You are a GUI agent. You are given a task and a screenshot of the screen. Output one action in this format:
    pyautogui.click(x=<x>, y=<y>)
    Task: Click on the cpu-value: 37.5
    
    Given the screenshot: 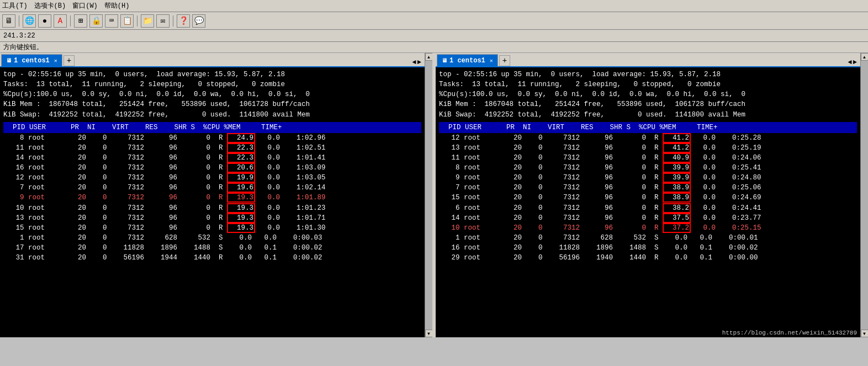 What is the action you would take?
    pyautogui.click(x=677, y=218)
    